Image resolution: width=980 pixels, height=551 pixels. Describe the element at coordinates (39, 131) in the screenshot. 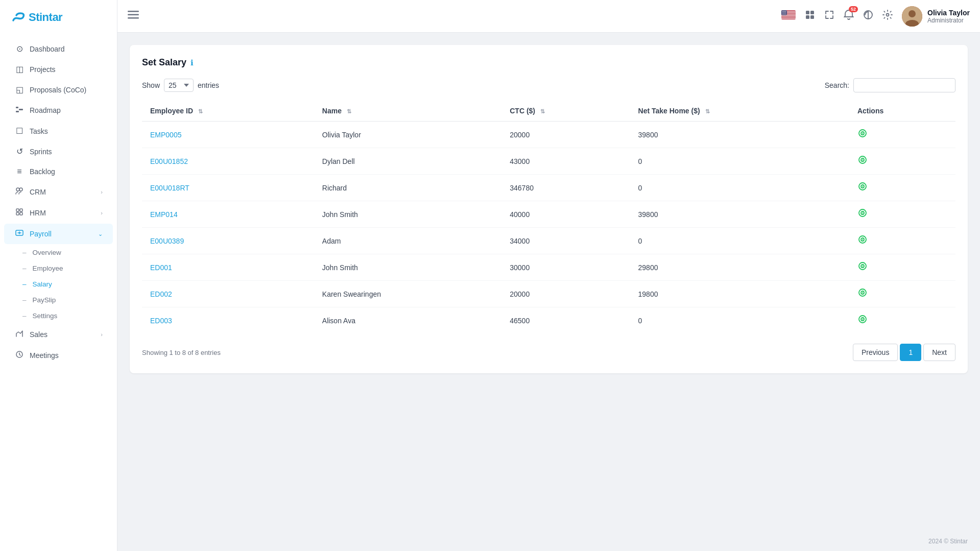

I see `sidebar-label-tasks: Tasks` at that location.